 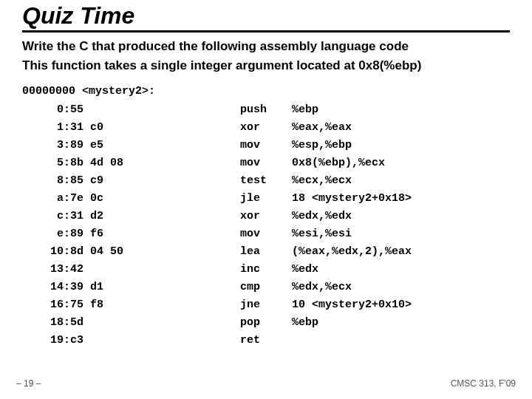 I want to click on asm-hex: 39 d1, so click(x=155, y=287).